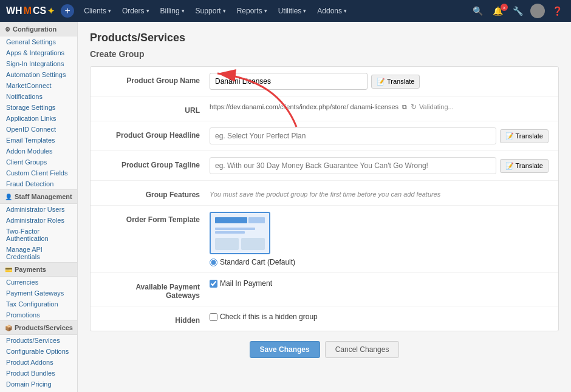 The height and width of the screenshot is (392, 571). I want to click on checkbox-hidden-group: Check if this is a hidden group, so click(264, 317).